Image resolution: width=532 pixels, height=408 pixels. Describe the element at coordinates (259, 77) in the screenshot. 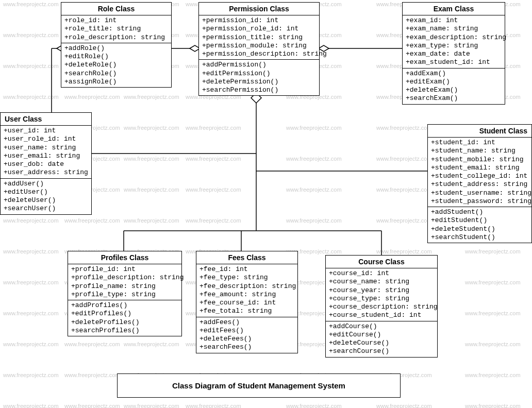

I see `class-permission-ops: +addPermission() +editPermission() +dele…` at that location.